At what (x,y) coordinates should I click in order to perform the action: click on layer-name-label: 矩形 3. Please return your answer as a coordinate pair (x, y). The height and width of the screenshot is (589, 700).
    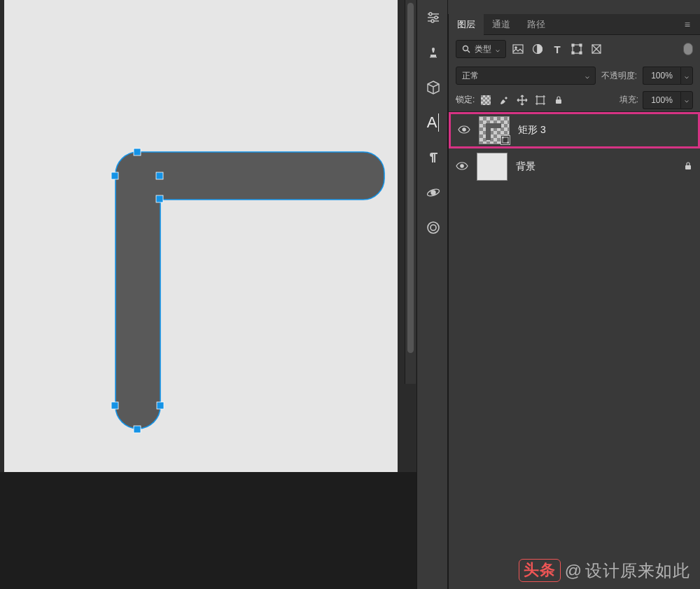
    Looking at the image, I should click on (532, 130).